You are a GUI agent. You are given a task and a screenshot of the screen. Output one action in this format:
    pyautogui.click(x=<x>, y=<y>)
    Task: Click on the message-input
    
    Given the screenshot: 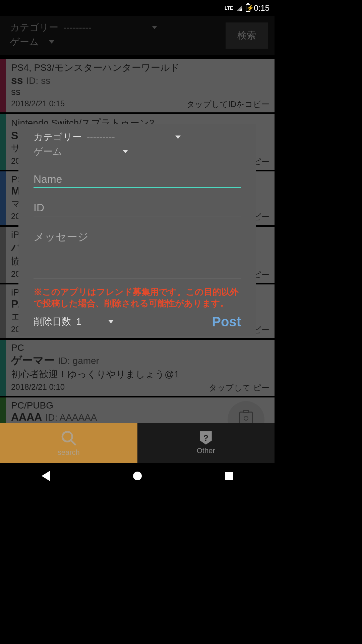 What is the action you would take?
    pyautogui.click(x=137, y=252)
    